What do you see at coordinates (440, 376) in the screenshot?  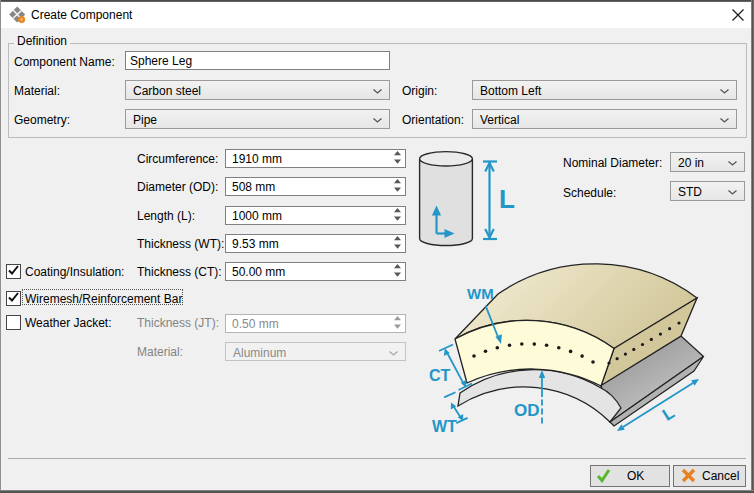 I see `svg-text: CT` at bounding box center [440, 376].